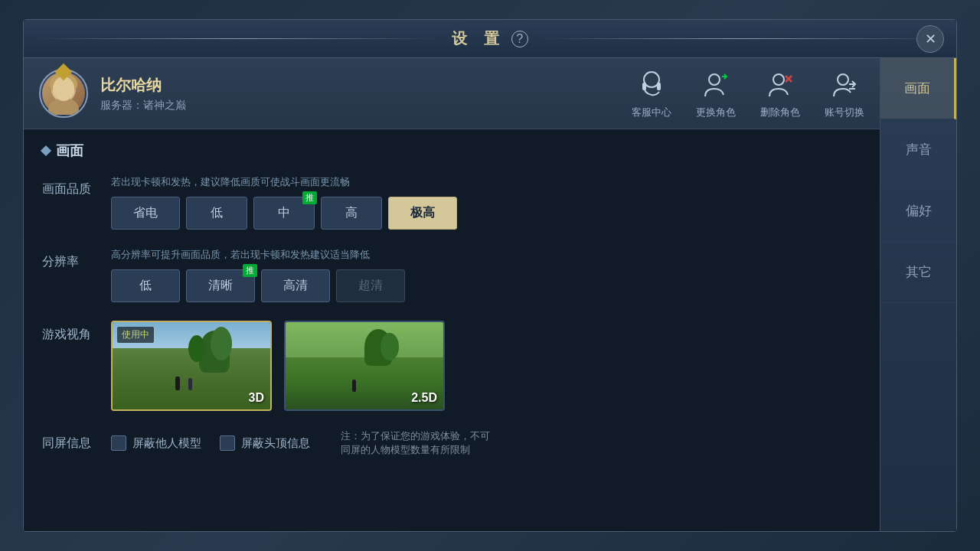 The height and width of the screenshot is (551, 980). What do you see at coordinates (486, 366) in the screenshot?
I see `view-angle-content: 使用中 3D` at bounding box center [486, 366].